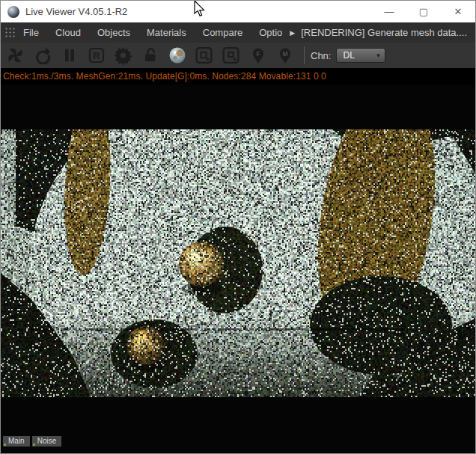  What do you see at coordinates (238, 76) in the screenshot?
I see `status-bar: Check:1ms./3ms. MeshGen:21ms. Update[G]:…` at bounding box center [238, 76].